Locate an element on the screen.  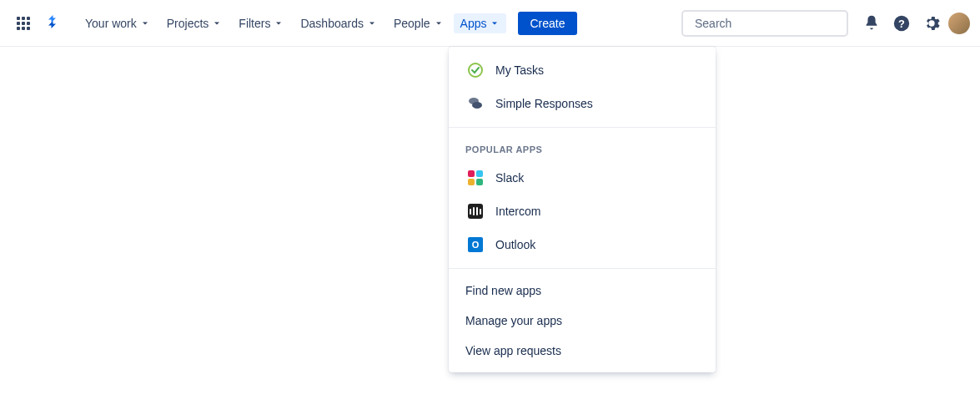
mytasks-icon is located at coordinates (475, 70).